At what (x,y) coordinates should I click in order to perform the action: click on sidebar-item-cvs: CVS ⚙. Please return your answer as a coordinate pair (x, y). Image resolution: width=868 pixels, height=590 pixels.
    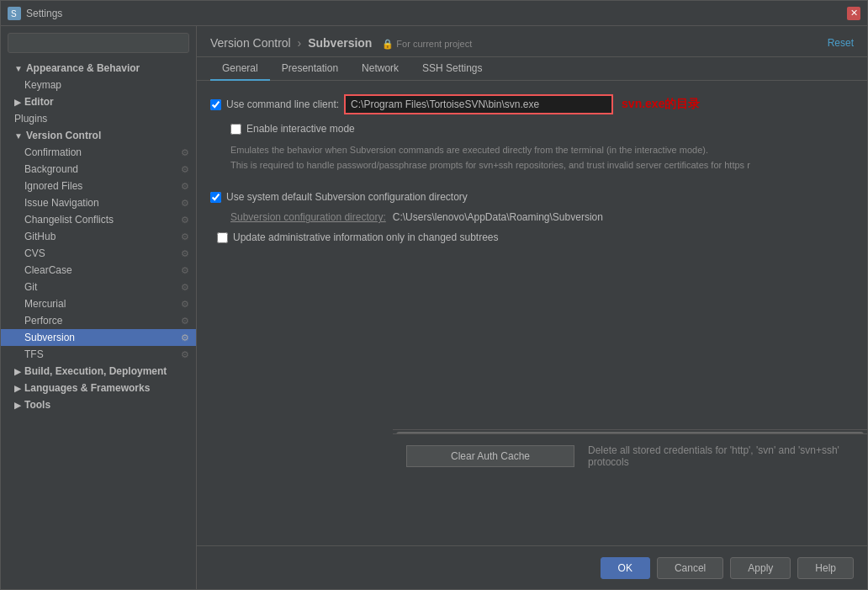
    Looking at the image, I should click on (98, 253).